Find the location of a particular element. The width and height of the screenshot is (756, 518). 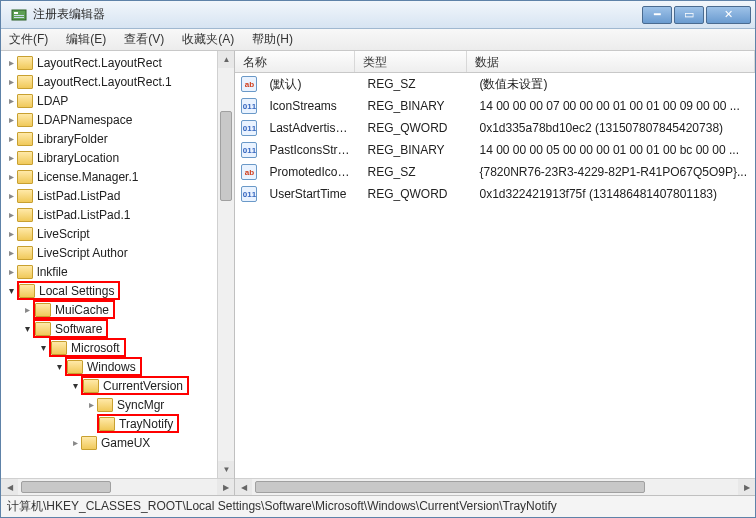

value-row: abPromotedIcon...REG_SZ{7820NR76-23R3-42… is located at coordinates (495, 172).